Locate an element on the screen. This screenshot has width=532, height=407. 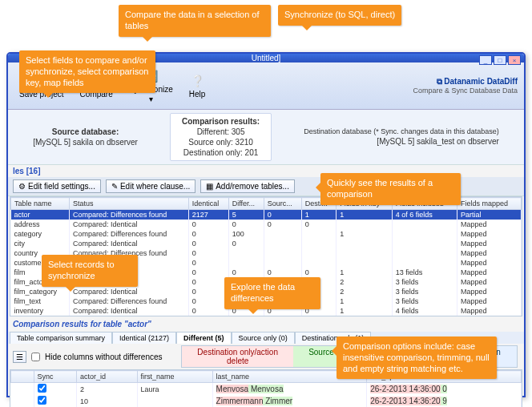
source-db-info: Source database: [MySQL 5] sakila on dbs… is located at coordinates (85, 137).